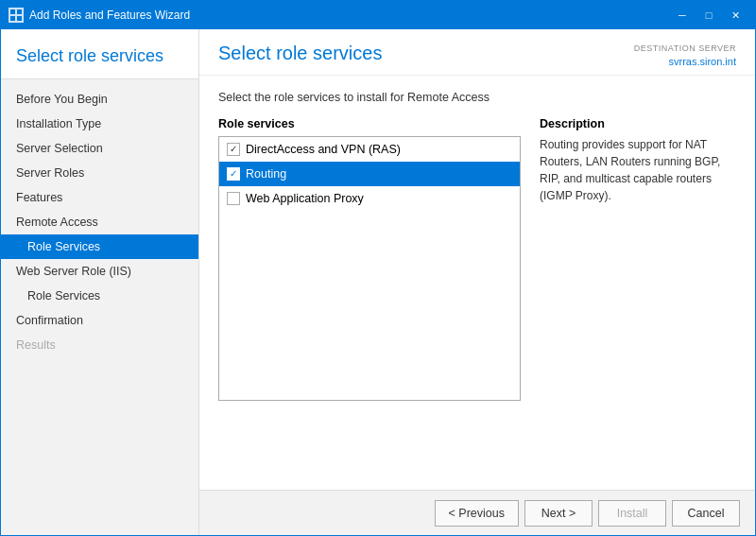  Describe the element at coordinates (638, 170) in the screenshot. I see `description-text: Routing provides support for NAT Routers…` at that location.